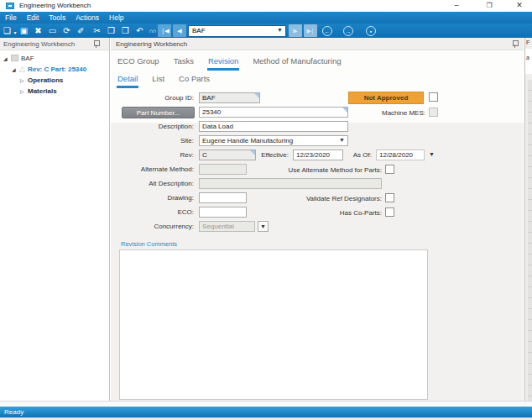  What do you see at coordinates (389, 198) in the screenshot?
I see `validate-ref-designators-checkbox` at bounding box center [389, 198].